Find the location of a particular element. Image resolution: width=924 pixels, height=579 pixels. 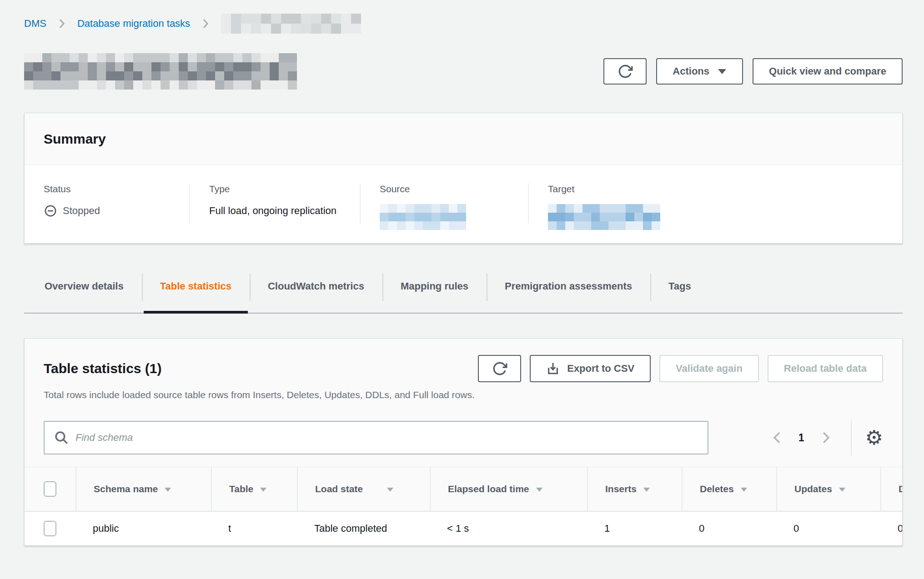

table-refresh-button is located at coordinates (499, 369).